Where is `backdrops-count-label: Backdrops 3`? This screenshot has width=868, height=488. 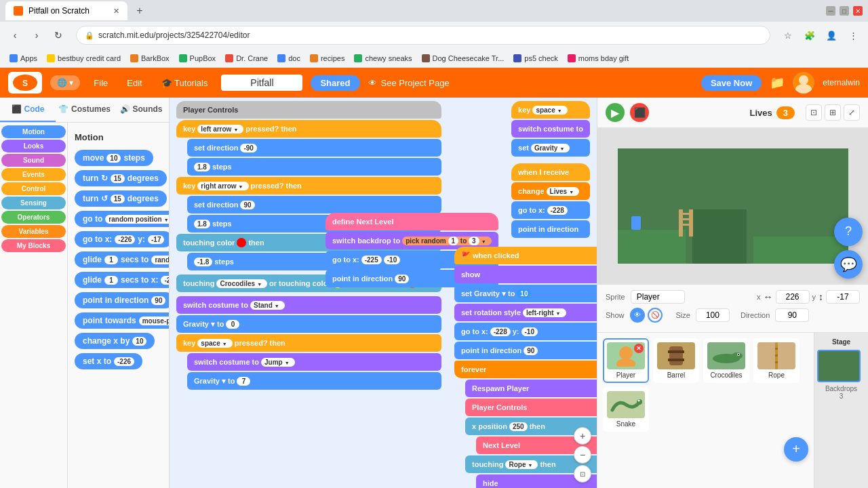 backdrops-count-label: Backdrops 3 is located at coordinates (841, 392).